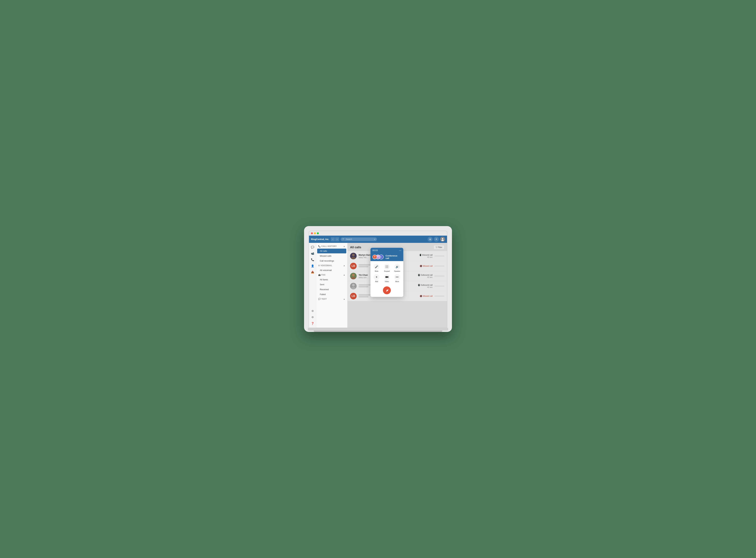  Describe the element at coordinates (344, 265) in the screenshot. I see `voicemail-chevron: ▲` at that location.